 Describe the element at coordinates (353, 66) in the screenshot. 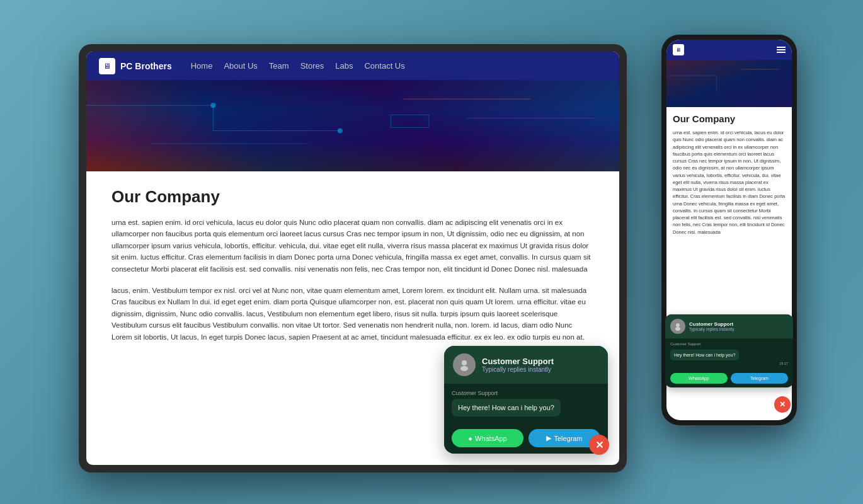

I see `navbar: 🖥 PC Brothers Home About Us Team Stores …` at that location.